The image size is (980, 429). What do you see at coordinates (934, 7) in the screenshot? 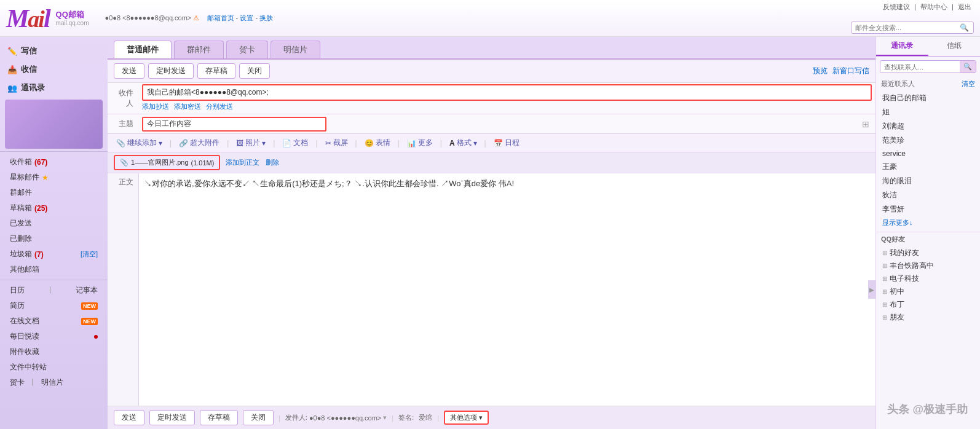
I see `link-help: 帮助中心` at bounding box center [934, 7].